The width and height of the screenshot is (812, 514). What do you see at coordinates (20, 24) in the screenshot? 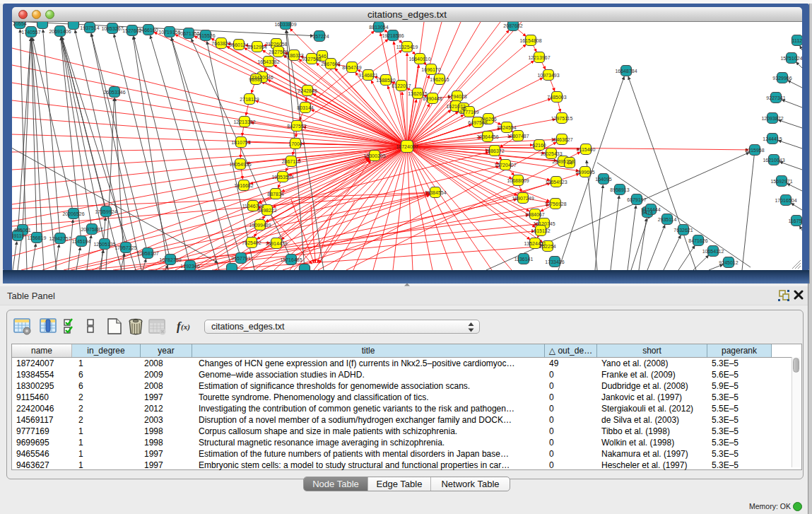
I see `svg-text: 20554` at bounding box center [20, 24].